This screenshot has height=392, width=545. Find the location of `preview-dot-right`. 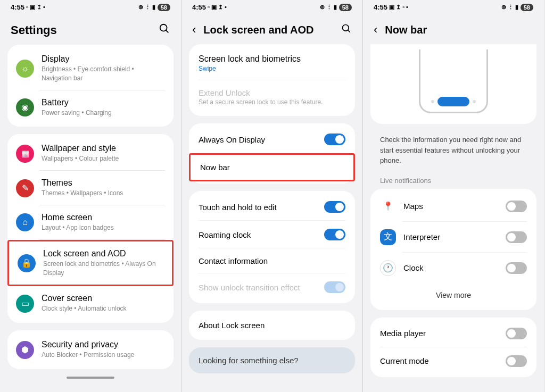

preview-dot-right is located at coordinates (474, 102).